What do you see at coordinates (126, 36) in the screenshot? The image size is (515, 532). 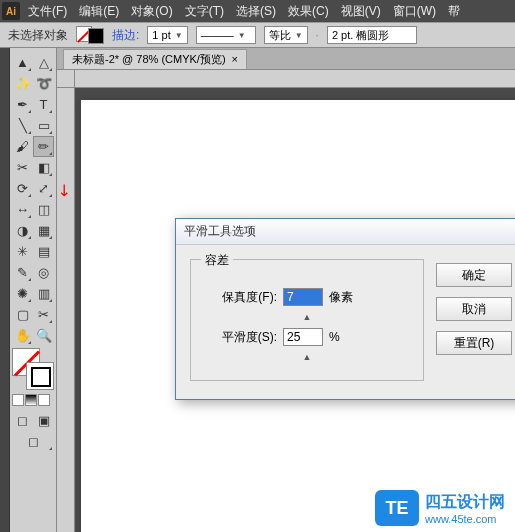 I see `stroke-label: 描边:` at bounding box center [126, 36].